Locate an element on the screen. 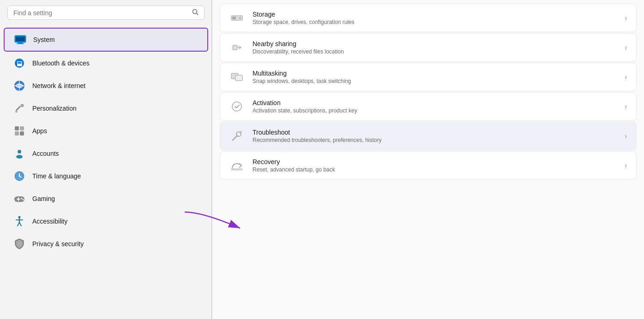 This screenshot has height=319, width=644. sidebar-item-personalization-label: Personalization is located at coordinates (54, 108).